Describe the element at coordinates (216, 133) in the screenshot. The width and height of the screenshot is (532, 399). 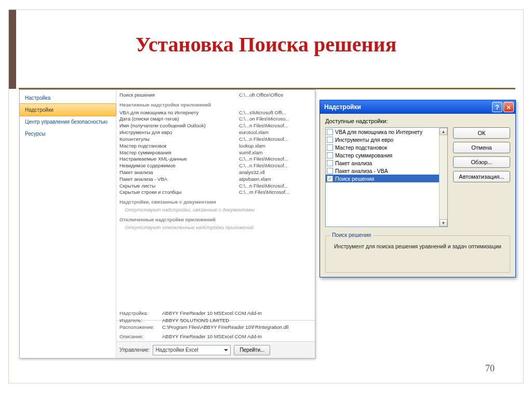
I see `list-row: Инструменты для евроeurotool.xlam` at that location.